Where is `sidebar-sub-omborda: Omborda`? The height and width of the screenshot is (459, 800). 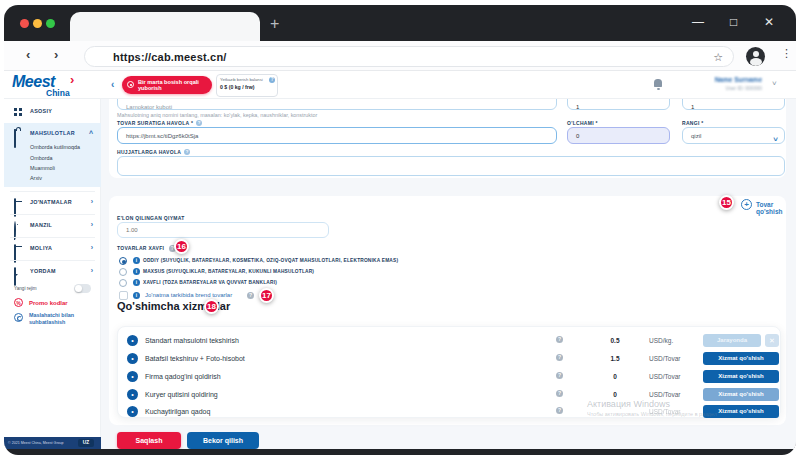 sidebar-sub-omborda: Omborda is located at coordinates (41, 158).